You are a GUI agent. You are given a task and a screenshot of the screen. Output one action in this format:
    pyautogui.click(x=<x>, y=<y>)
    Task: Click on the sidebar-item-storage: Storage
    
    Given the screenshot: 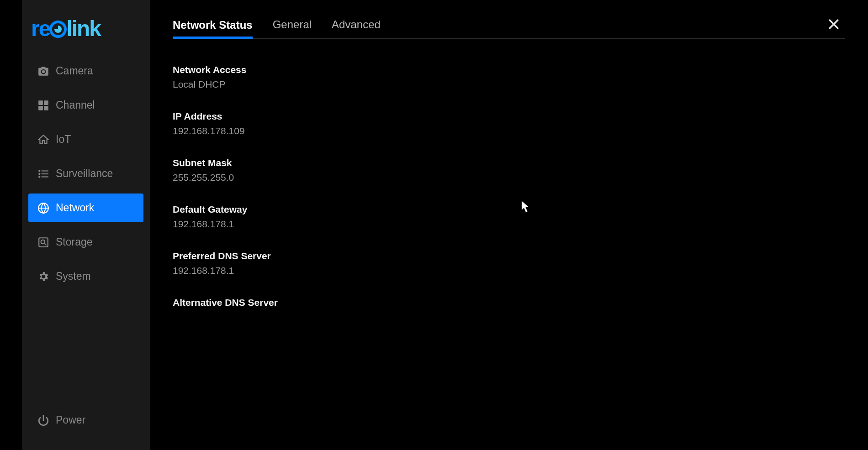 What is the action you would take?
    pyautogui.click(x=86, y=242)
    